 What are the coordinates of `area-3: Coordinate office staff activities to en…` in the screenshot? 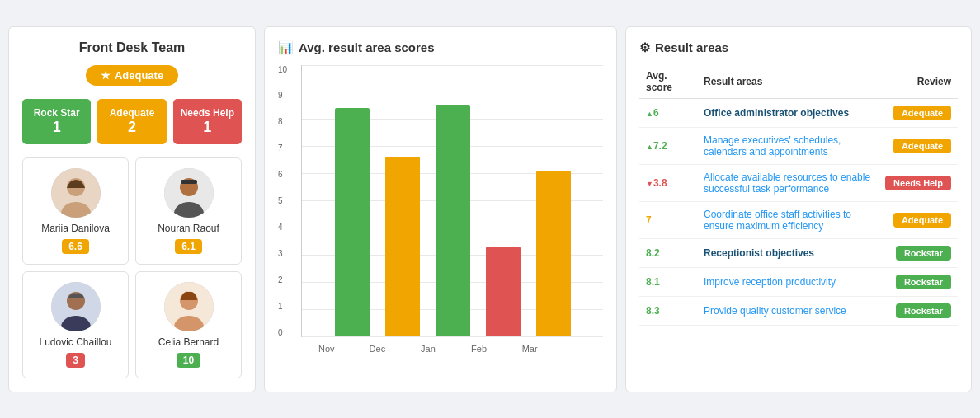 It's located at (788, 219).